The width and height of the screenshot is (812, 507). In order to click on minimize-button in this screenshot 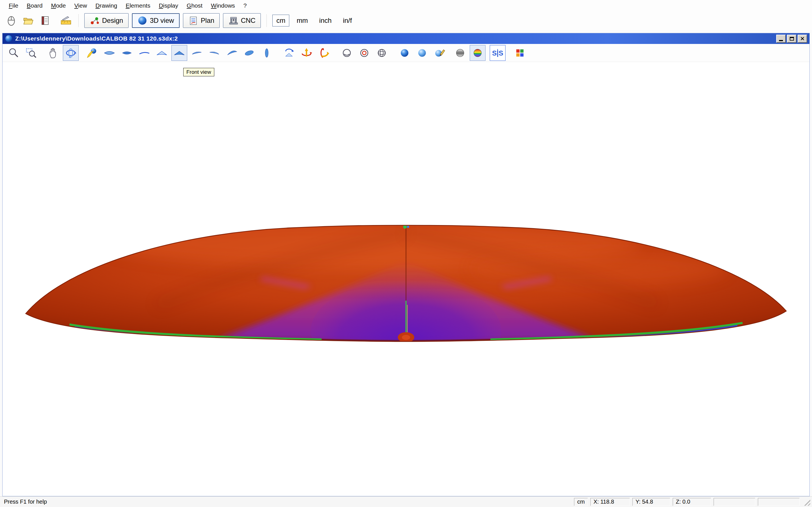, I will do `click(781, 39)`.